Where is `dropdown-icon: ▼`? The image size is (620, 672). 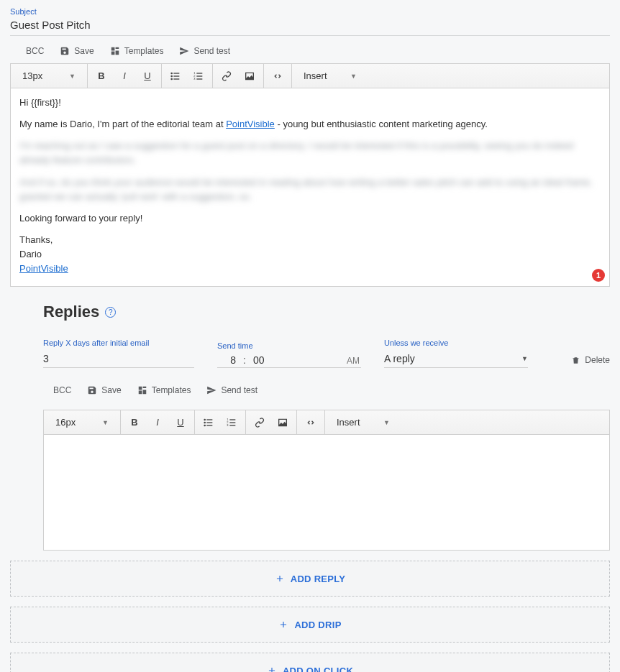
dropdown-icon: ▼ is located at coordinates (525, 359).